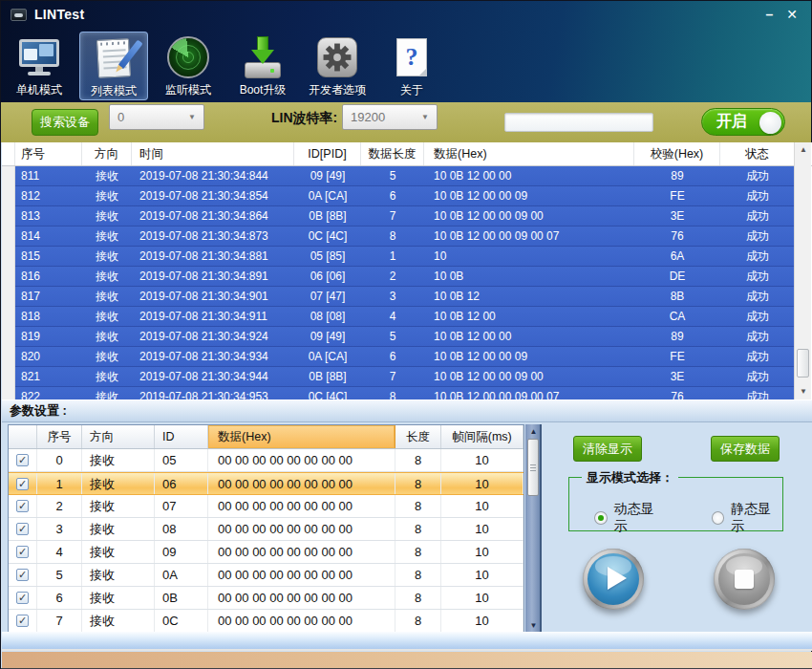 This screenshot has height=669, width=812. Describe the element at coordinates (398, 394) in the screenshot. I see `frame-table-row: 822接收2019-07-08 21:30:34:9530C [4C]810 0…` at that location.